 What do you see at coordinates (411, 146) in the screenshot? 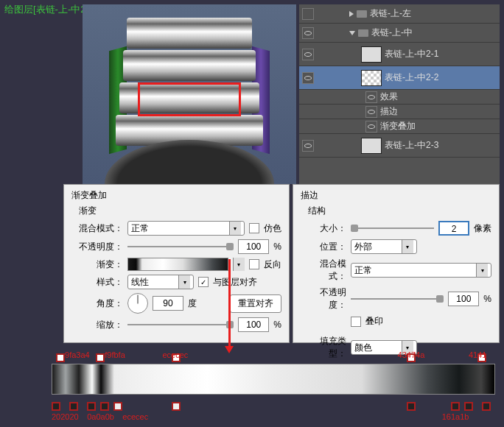
I see `layer-name: 表链-上-中2-3` at bounding box center [411, 146].